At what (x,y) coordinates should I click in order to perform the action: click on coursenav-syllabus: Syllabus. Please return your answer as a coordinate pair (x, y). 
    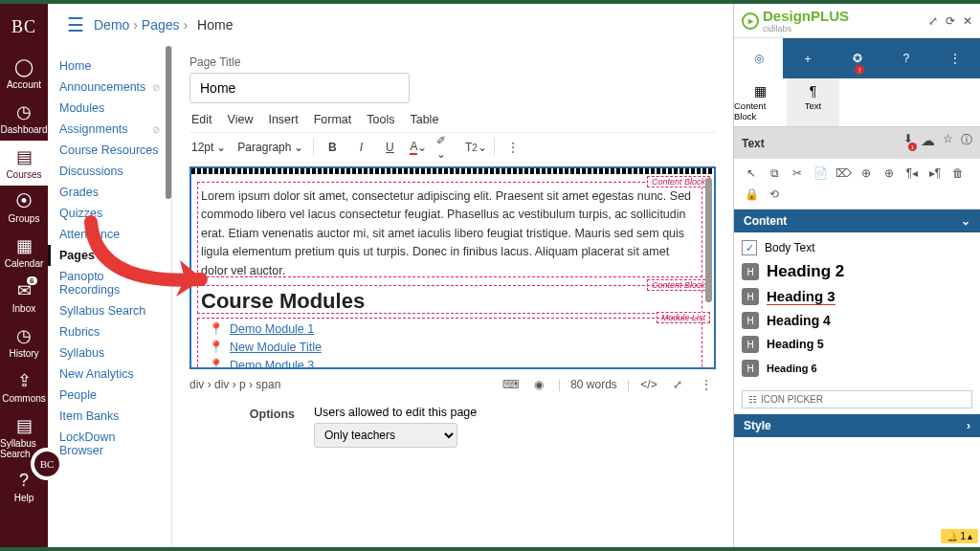
    Looking at the image, I should click on (109, 353).